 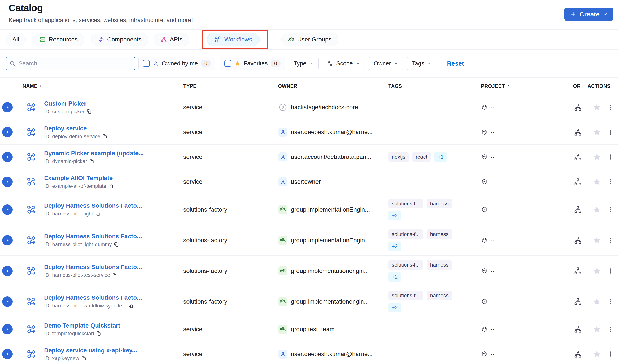 What do you see at coordinates (493, 210) in the screenshot?
I see `project-value: --` at bounding box center [493, 210].